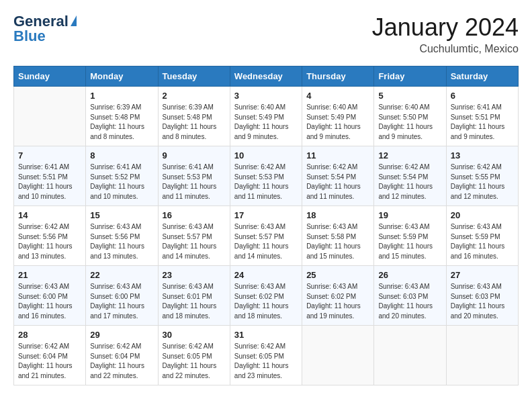  What do you see at coordinates (266, 356) in the screenshot?
I see `calendar-week-row: 28Sunrise: 6:42 AMSunset: 6:04 PMDayligh…` at bounding box center [266, 356].